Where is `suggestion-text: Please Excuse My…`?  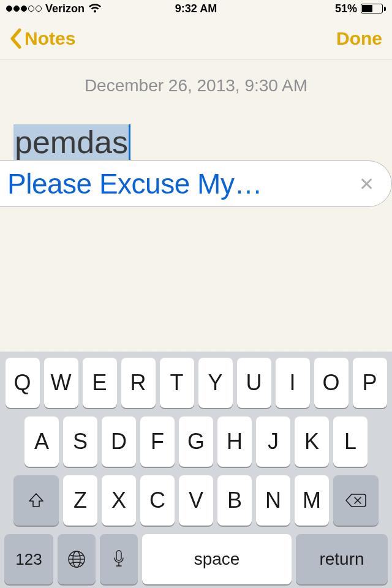
suggestion-text: Please Excuse My… is located at coordinates (181, 184).